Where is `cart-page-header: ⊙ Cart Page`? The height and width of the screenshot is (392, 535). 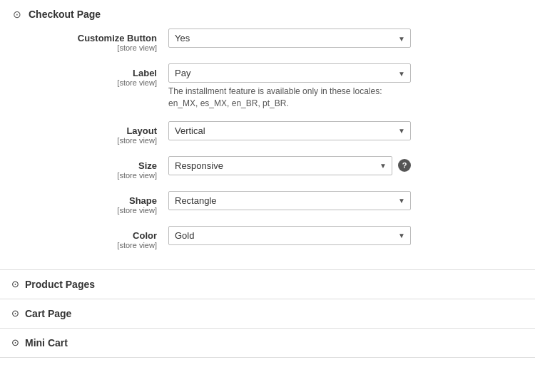
cart-page-header: ⊙ Cart Page is located at coordinates (268, 314).